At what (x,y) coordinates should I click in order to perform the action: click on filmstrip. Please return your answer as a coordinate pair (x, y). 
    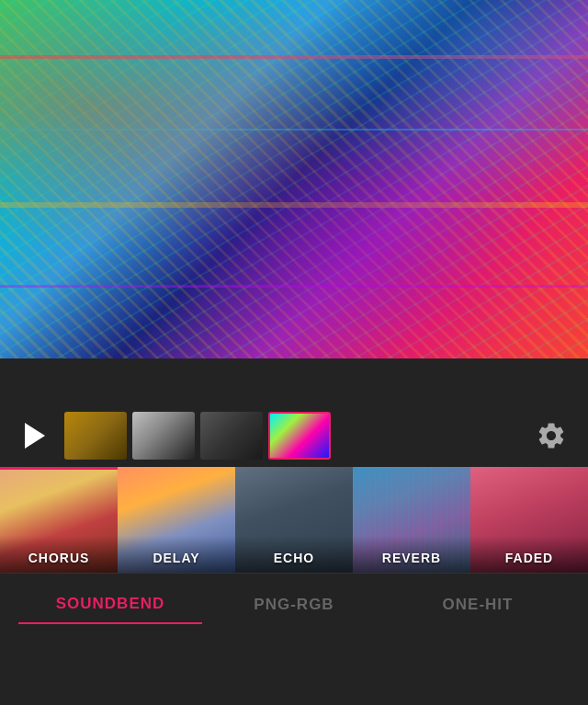
    Looking at the image, I should click on (292, 436).